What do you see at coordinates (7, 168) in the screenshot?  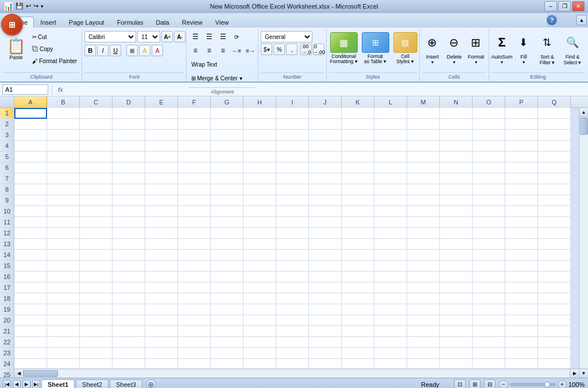 I see `row-num-6: 6` at bounding box center [7, 168].